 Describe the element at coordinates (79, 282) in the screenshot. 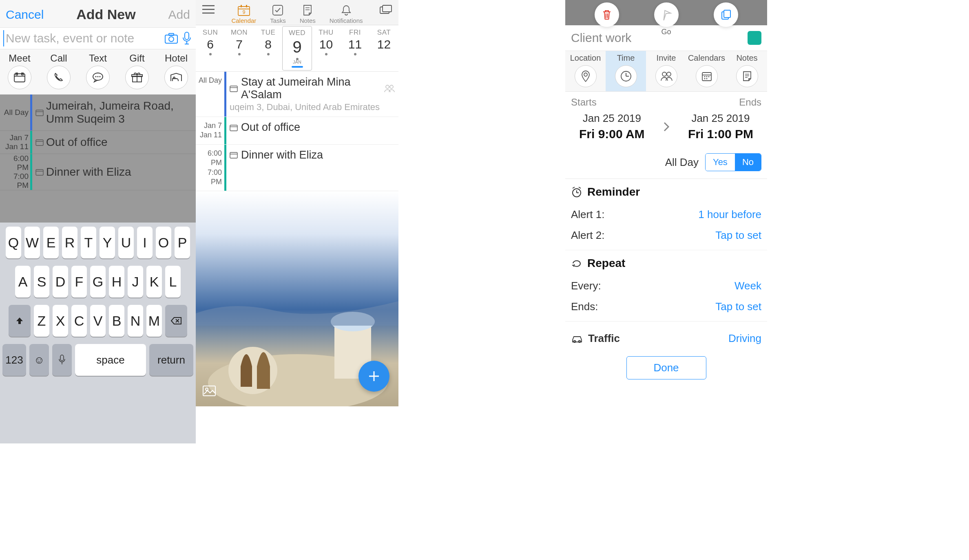

I see `key-F: F` at that location.